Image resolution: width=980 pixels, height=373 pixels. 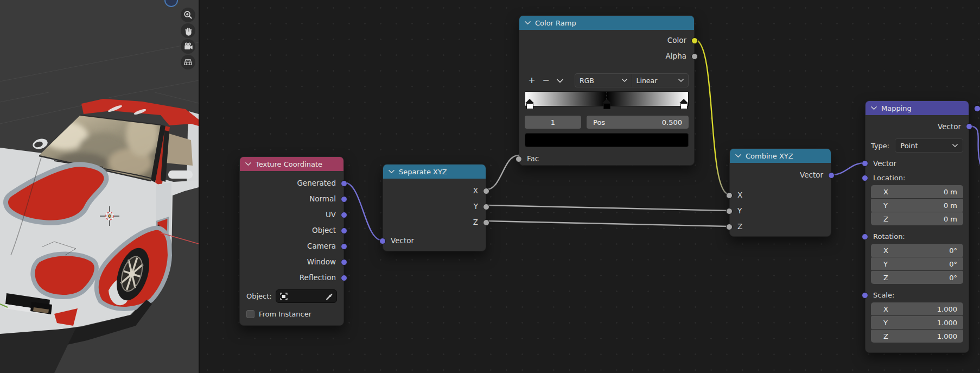 I want to click on socket-z-out, so click(x=486, y=223).